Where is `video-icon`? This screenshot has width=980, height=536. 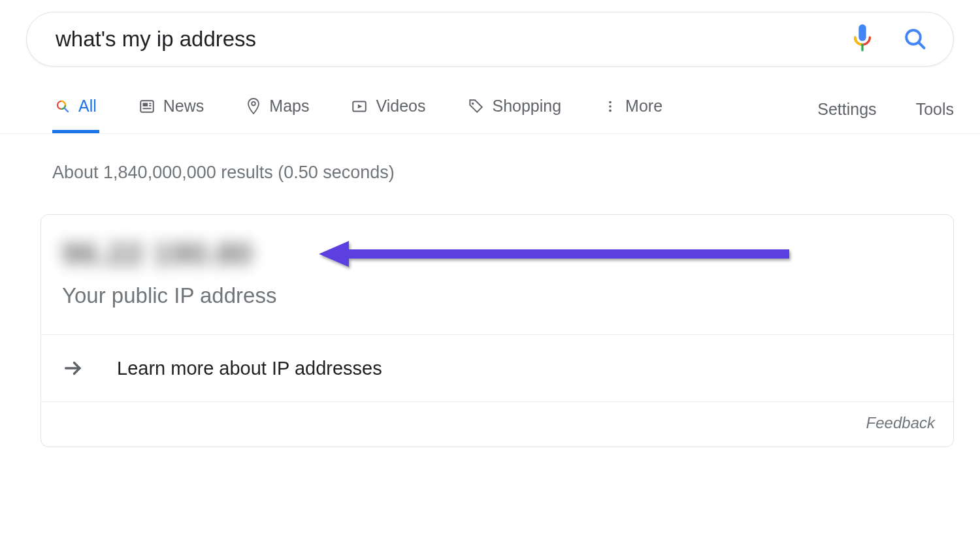 video-icon is located at coordinates (359, 106).